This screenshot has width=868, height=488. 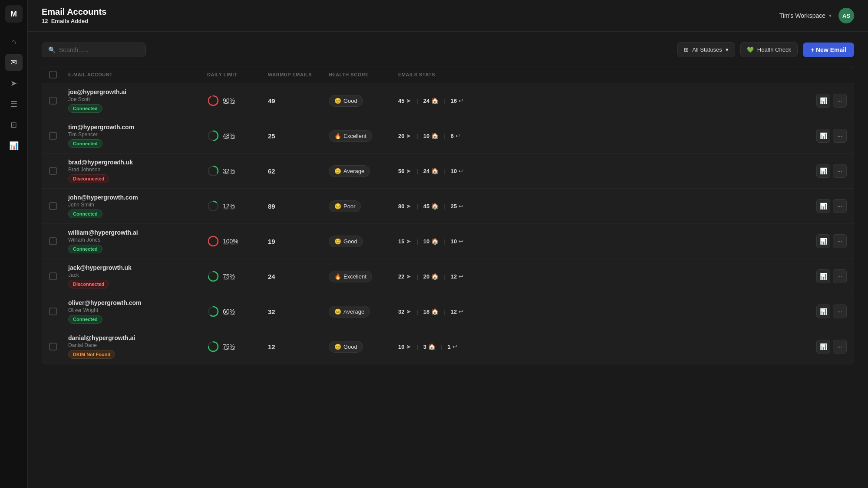 What do you see at coordinates (138, 162) in the screenshot?
I see `email-address: brad@hypergrowth.uk` at bounding box center [138, 162].